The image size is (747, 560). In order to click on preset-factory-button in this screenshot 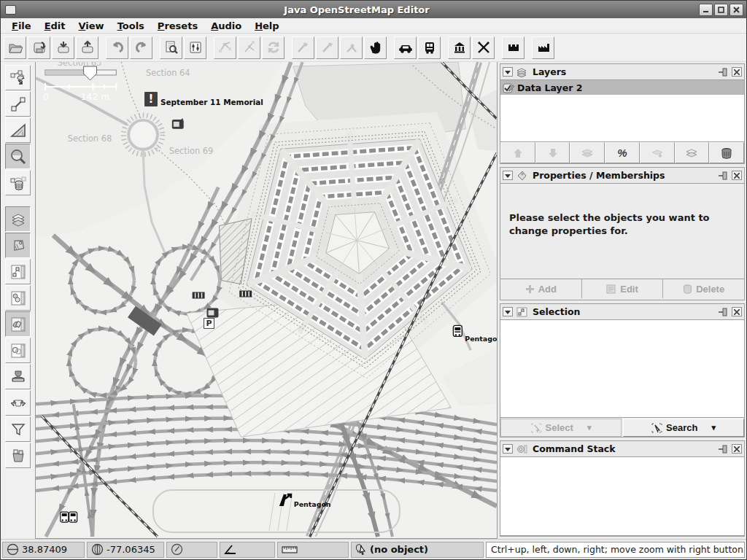, I will do `click(543, 48)`.